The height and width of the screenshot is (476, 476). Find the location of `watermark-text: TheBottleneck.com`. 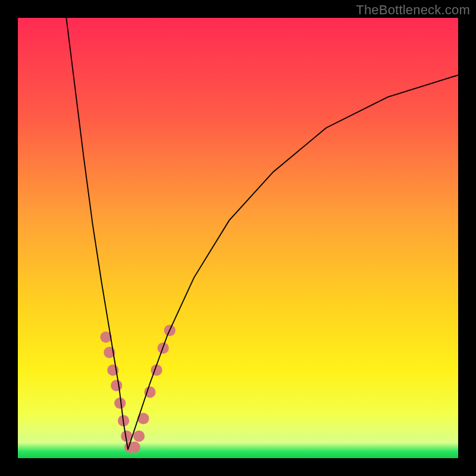

watermark-text: TheBottleneck.com is located at coordinates (413, 10).